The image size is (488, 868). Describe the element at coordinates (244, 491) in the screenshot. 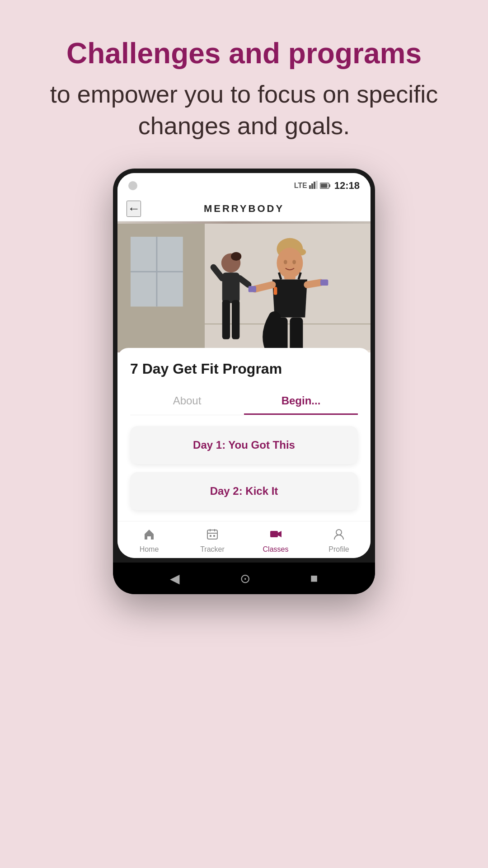

I see `day-2-button: Day 2: Kick It` at that location.